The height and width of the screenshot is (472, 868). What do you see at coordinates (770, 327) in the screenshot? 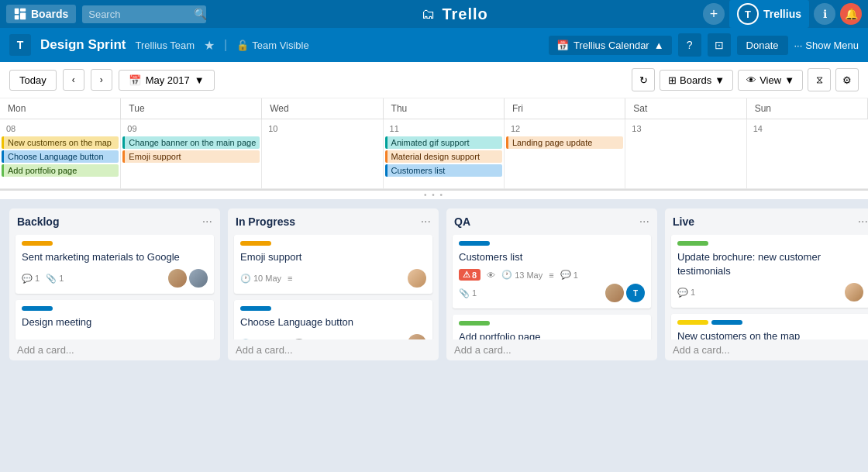
I see `table-row: New customers on the map 🕐 8 May ≡ 💬 1` at bounding box center [770, 327].